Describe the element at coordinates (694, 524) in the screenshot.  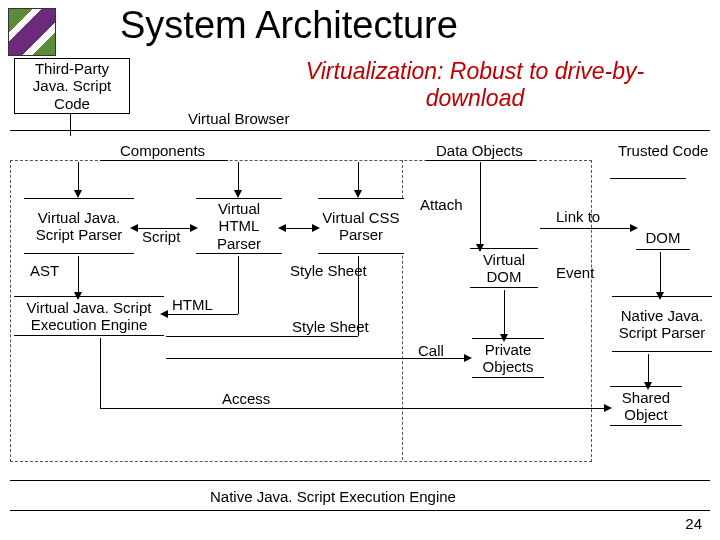
I see `slide-number: 24` at that location.